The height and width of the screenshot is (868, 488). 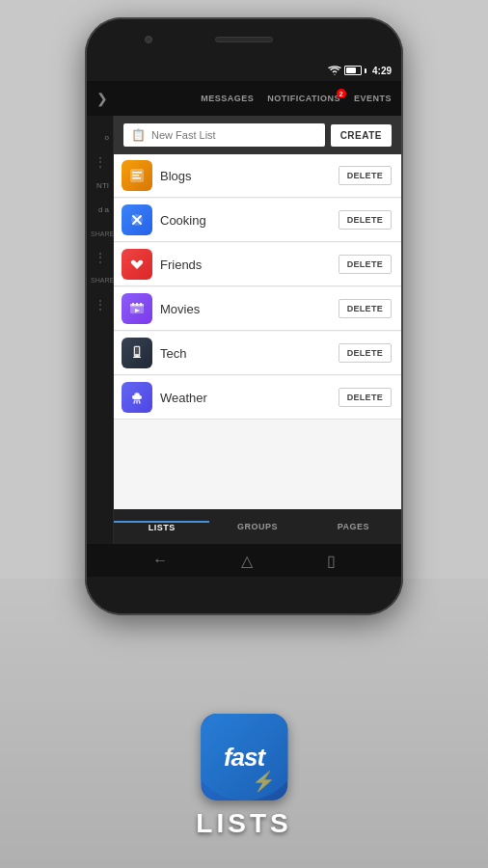 What do you see at coordinates (258, 135) in the screenshot?
I see `create-bar: 📋 CREATE` at bounding box center [258, 135].